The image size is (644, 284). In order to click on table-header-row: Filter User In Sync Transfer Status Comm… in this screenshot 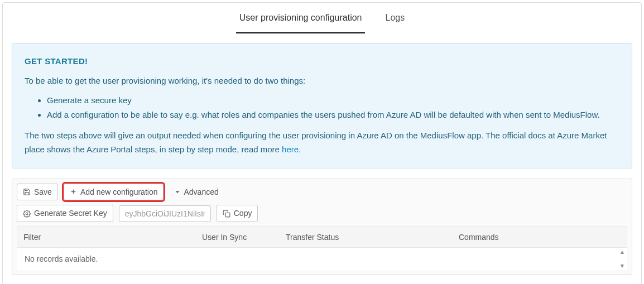, I will do `click(322, 238)`.